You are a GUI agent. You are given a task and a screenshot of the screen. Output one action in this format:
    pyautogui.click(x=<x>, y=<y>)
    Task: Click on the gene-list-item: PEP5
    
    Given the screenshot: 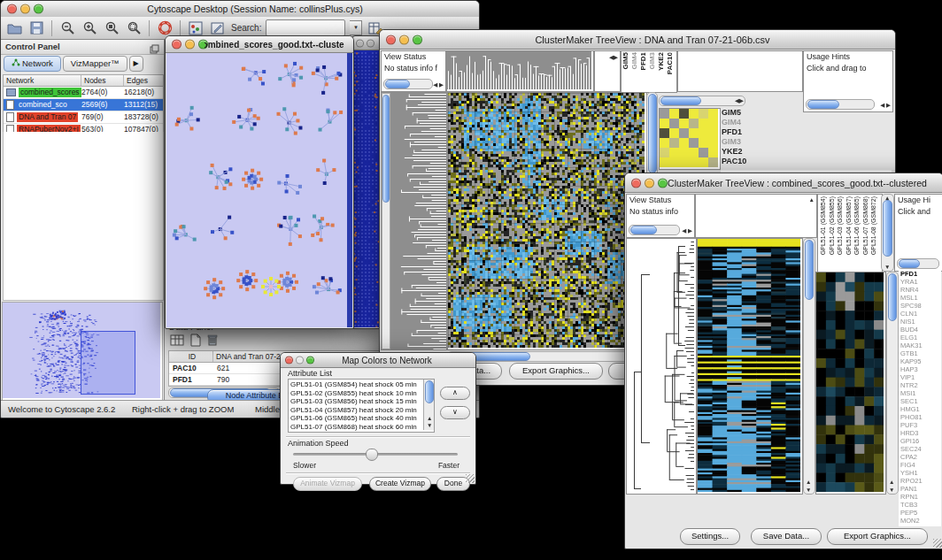 What is the action you would take?
    pyautogui.click(x=920, y=513)
    